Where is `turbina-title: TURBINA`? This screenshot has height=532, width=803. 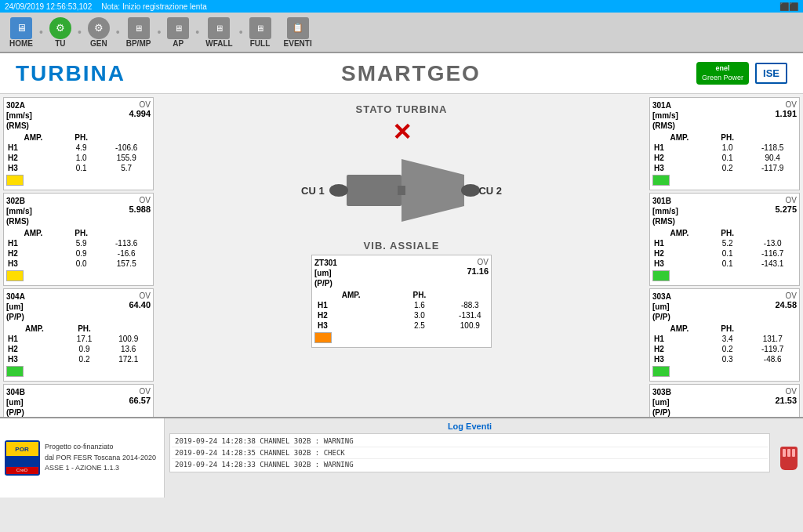 turbina-title: TURBINA is located at coordinates (71, 74).